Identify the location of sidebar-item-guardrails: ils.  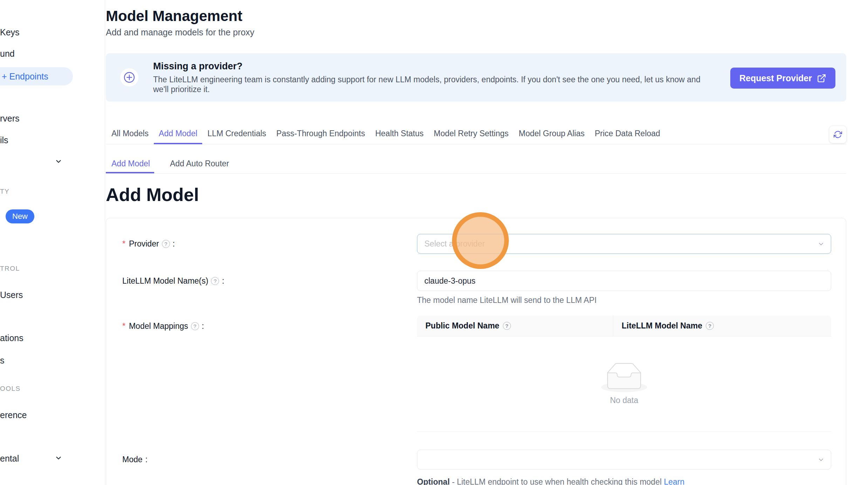
(4, 140).